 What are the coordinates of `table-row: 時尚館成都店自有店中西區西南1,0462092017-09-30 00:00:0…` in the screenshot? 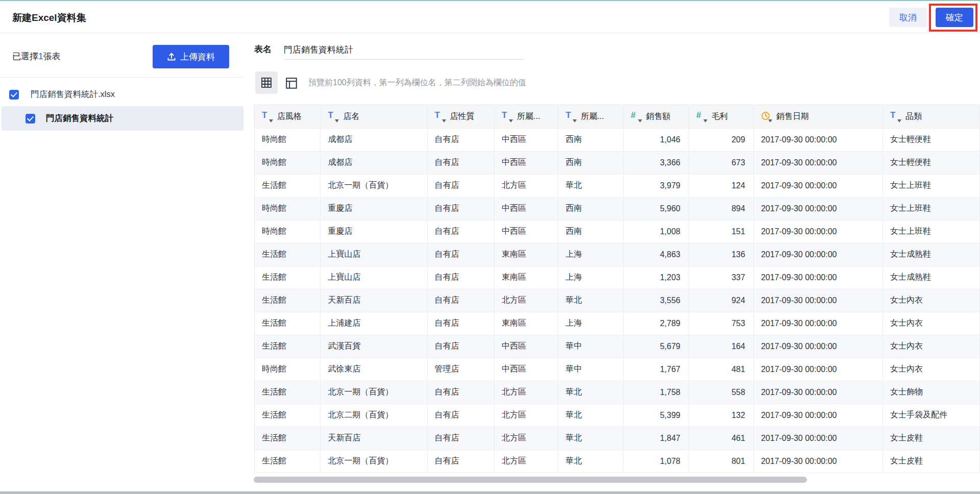 It's located at (618, 140).